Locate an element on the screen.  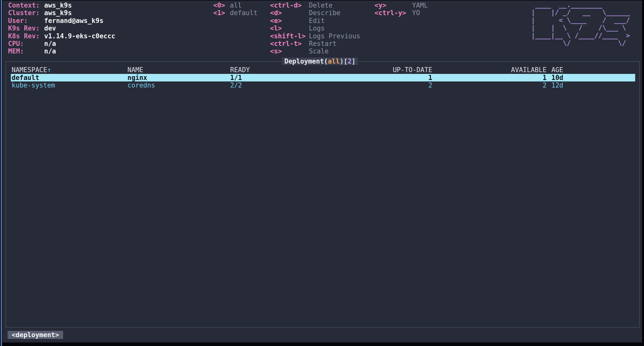
cluster-info-row: Context:aws_k9s is located at coordinates (62, 5).